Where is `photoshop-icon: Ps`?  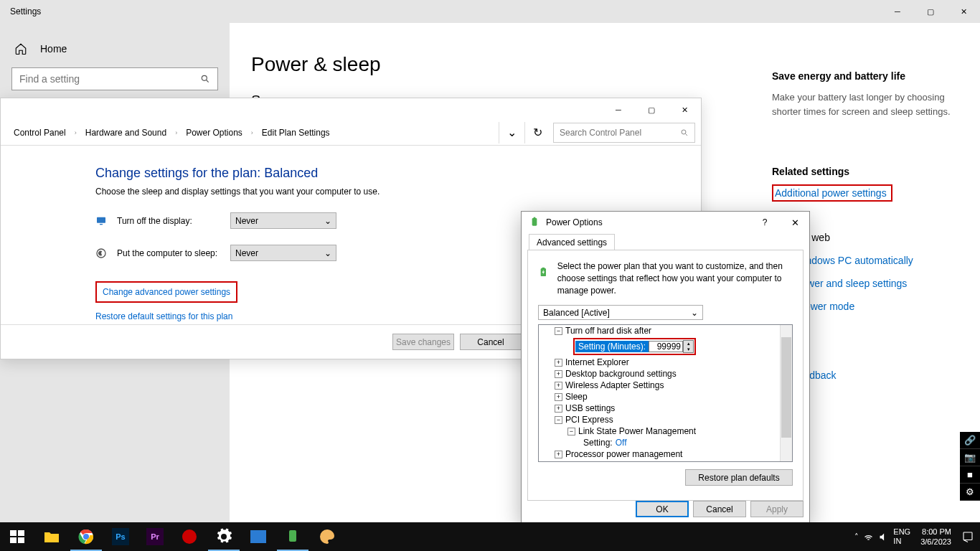
photoshop-icon: Ps is located at coordinates (121, 537).